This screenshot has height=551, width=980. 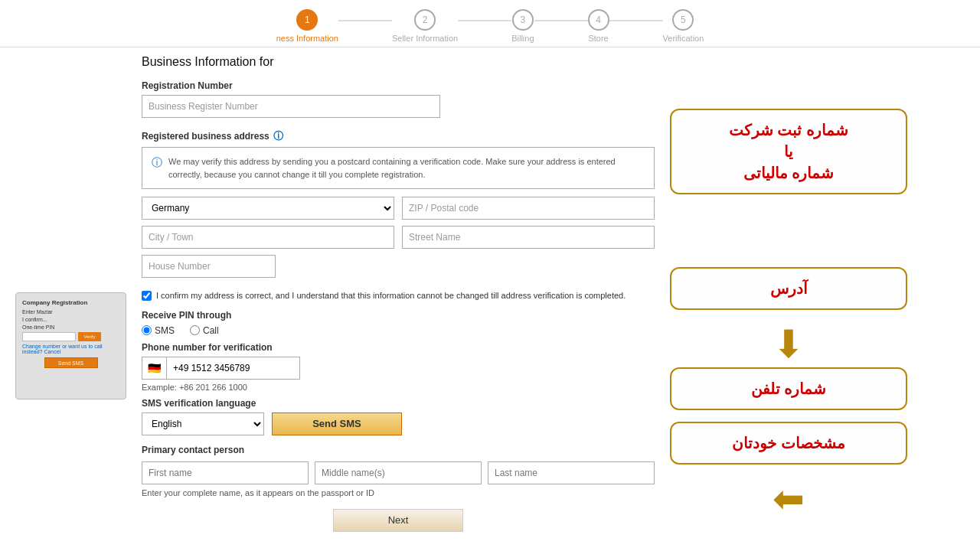 I want to click on phone-flag: 🇩🇪, so click(x=154, y=368).